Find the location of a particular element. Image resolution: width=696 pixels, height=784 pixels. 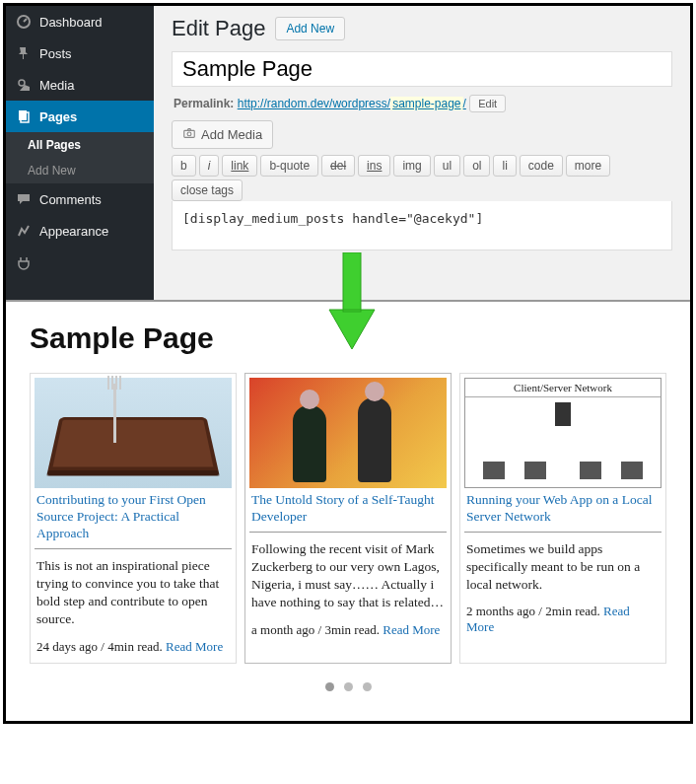

sidebar-item-truncated is located at coordinates (80, 259).